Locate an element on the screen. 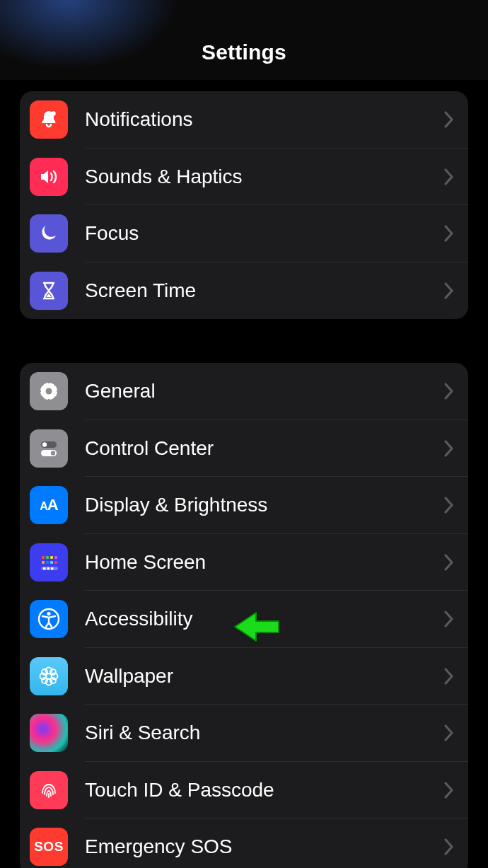 This screenshot has width=488, height=868. settings-item-sounds-haptics: Sounds & Haptics is located at coordinates (244, 177).